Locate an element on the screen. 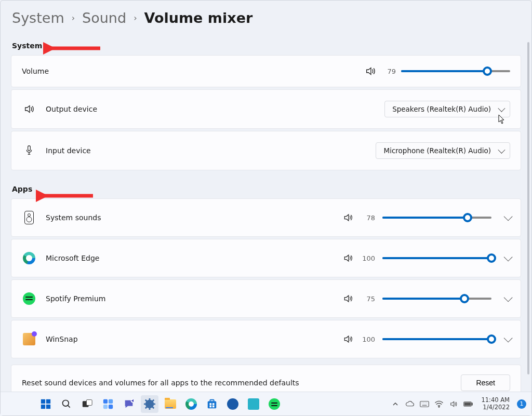  app-volume-value: 75 is located at coordinates (368, 299).